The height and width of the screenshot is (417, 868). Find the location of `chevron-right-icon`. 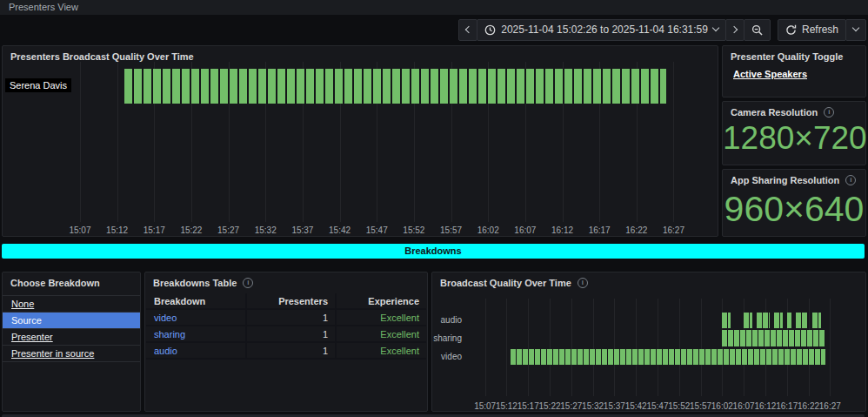

chevron-right-icon is located at coordinates (734, 30).